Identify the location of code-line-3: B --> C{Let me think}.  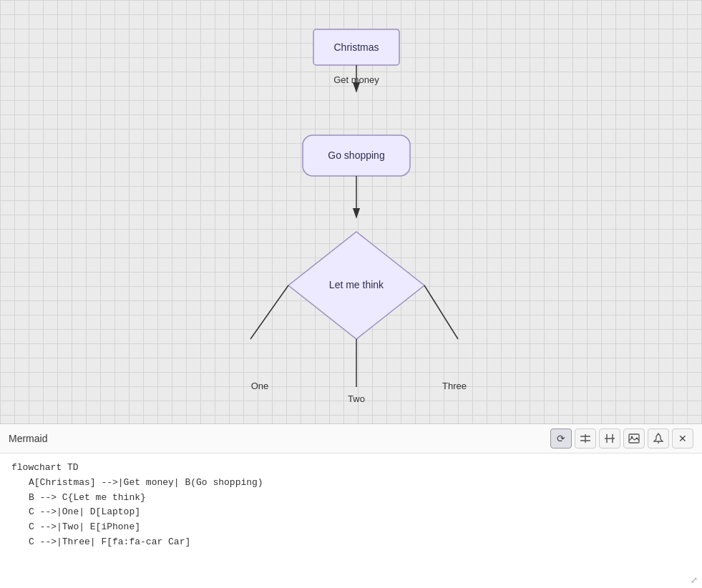
(351, 498).